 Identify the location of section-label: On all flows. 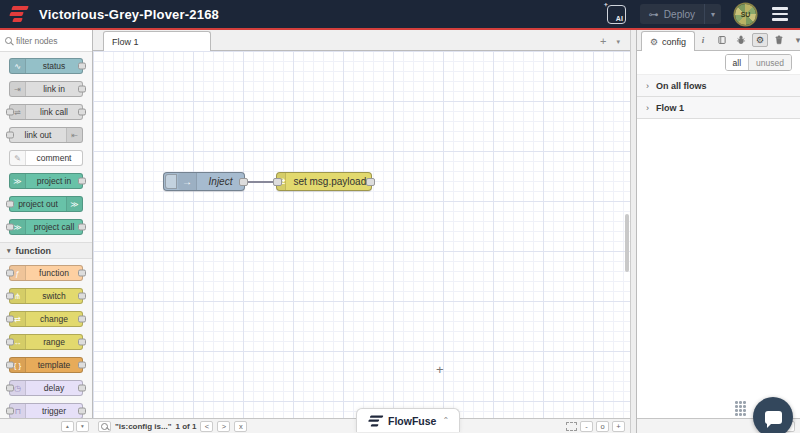
(682, 86).